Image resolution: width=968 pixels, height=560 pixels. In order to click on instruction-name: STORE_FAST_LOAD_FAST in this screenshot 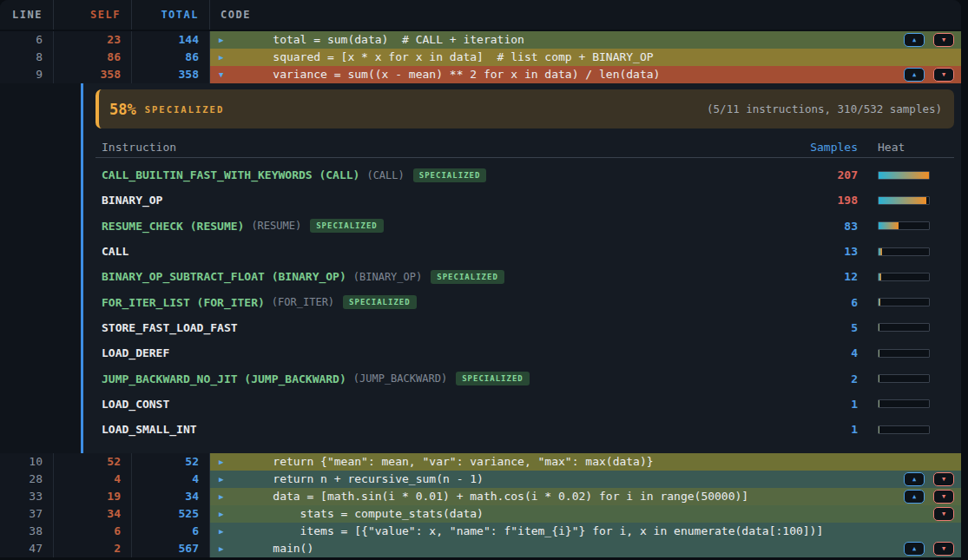, I will do `click(170, 328)`.